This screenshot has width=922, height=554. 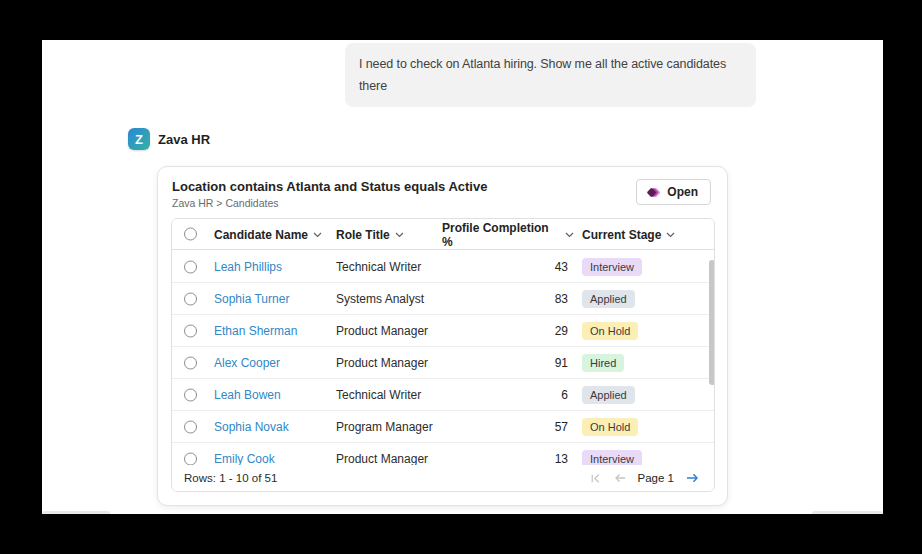 I want to click on profile-completion-cell: 91, so click(x=505, y=363).